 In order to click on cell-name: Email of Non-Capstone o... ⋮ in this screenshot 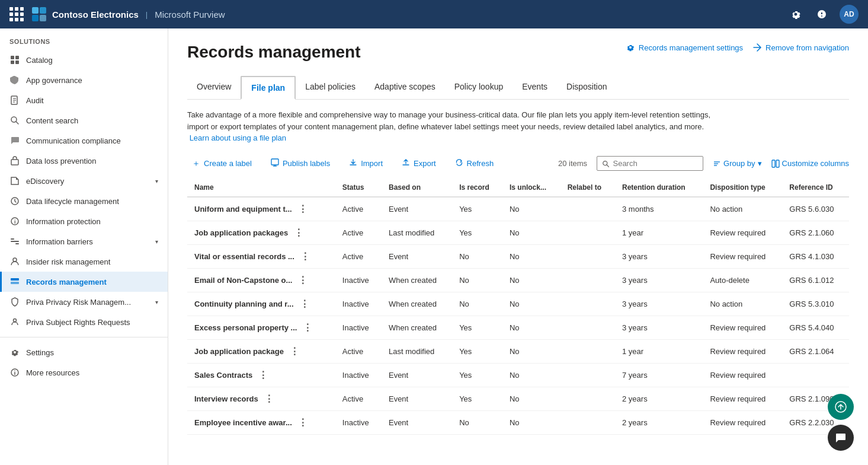, I will do `click(261, 280)`.